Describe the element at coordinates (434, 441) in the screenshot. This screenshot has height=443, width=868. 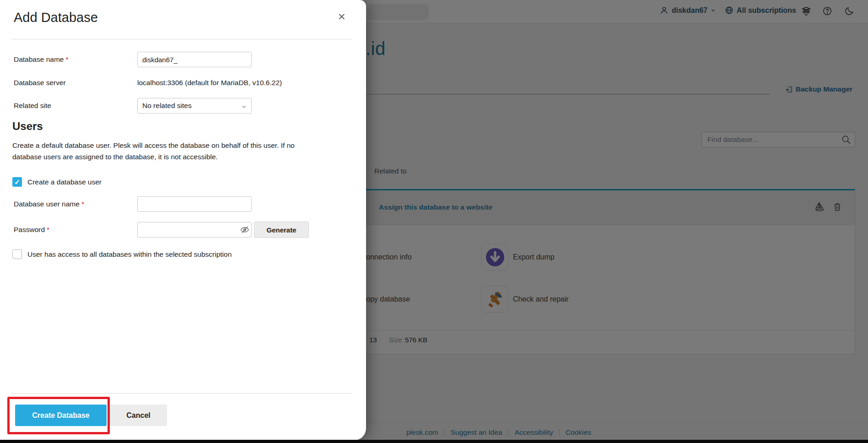
I see `screen-bottom-strip` at that location.